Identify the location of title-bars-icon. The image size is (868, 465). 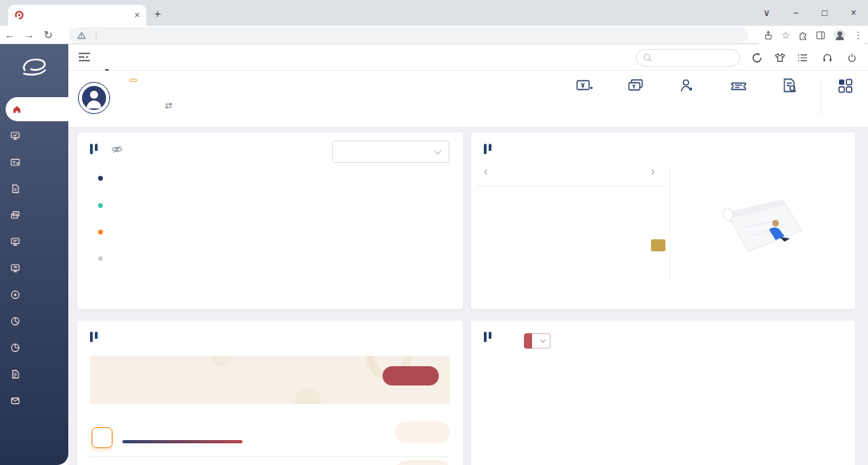
(94, 337).